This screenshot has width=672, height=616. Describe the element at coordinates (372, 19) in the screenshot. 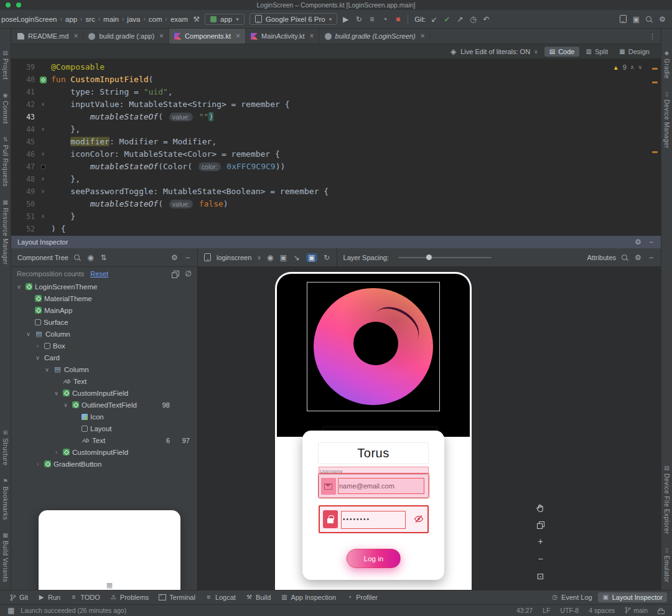

I see `sync-project-icon: ≡` at that location.